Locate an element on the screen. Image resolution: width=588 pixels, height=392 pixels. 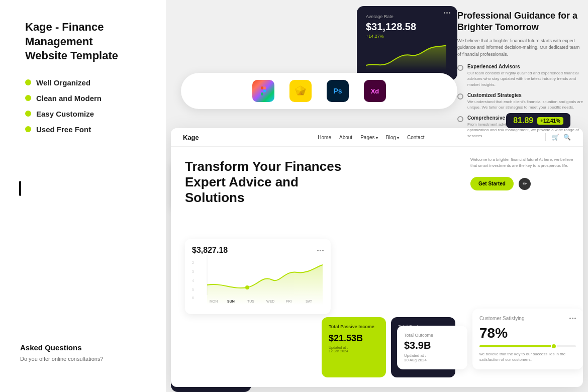
asked-questions-section: Asked Questions Do you offer online cons… is located at coordinates (62, 353).